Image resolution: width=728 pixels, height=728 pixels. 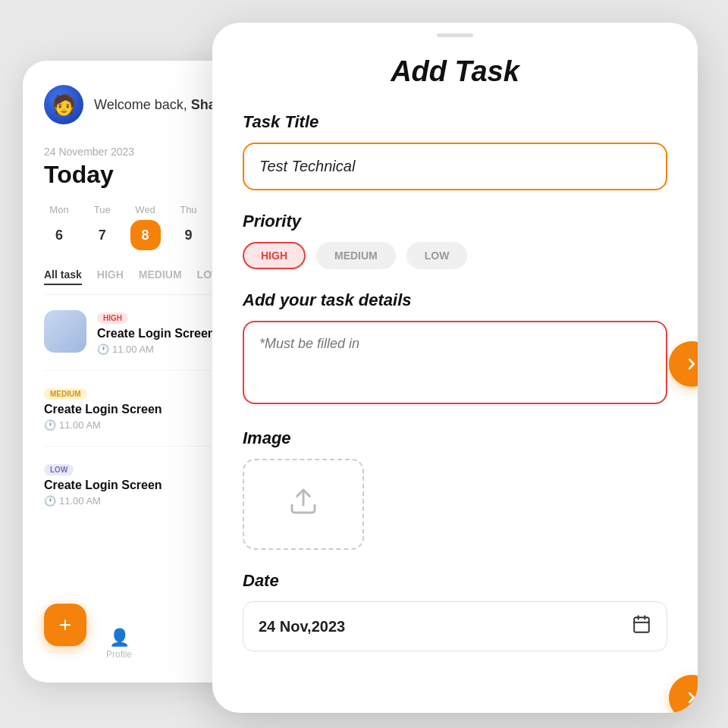 I want to click on image-upload-box, so click(x=303, y=504).